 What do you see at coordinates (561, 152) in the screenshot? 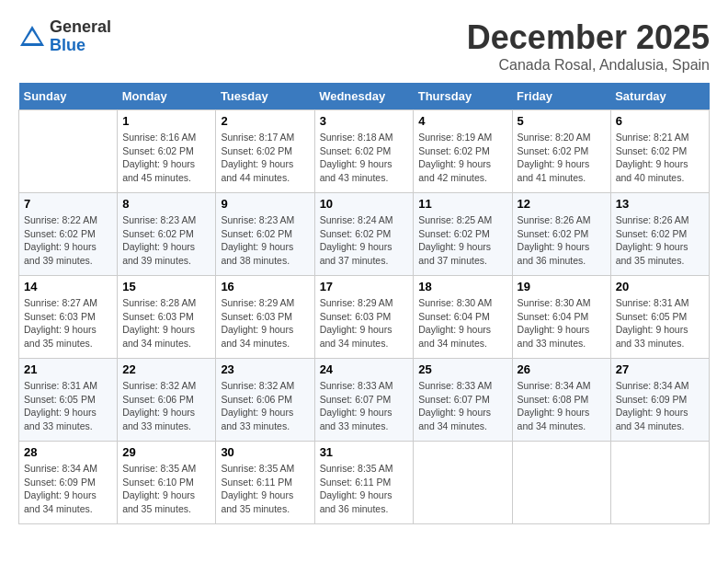
I see `calendar-cell: 5Sunrise: 8:20 AMSunset: 6:02 PMDaylight…` at bounding box center [561, 152].